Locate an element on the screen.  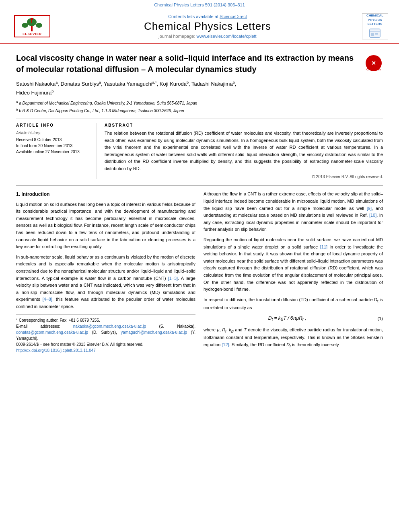
journal-reference-bar: Chemical Physics Letters 591 (2014) 306–… is located at coordinates (200, 5).